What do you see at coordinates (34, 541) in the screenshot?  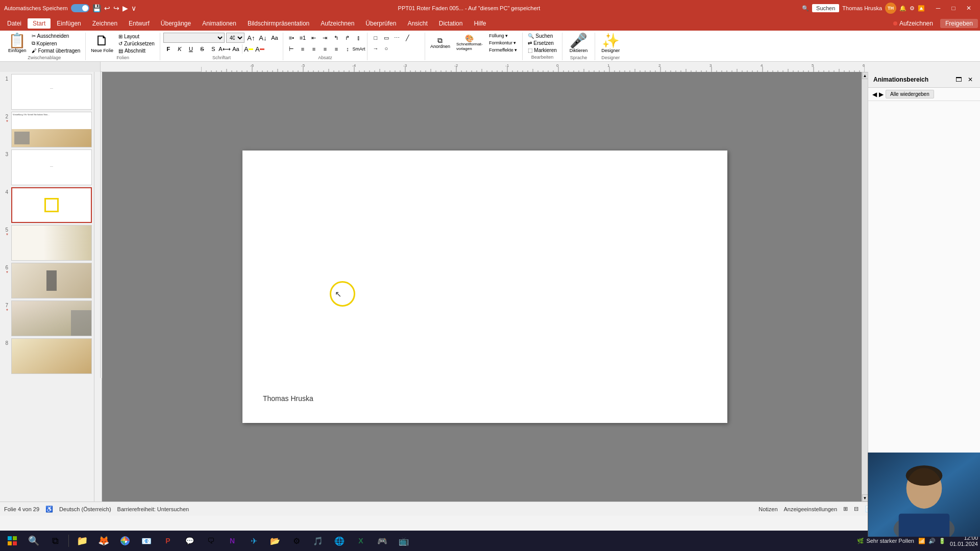 I see `search-button: 🔍` at bounding box center [34, 541].